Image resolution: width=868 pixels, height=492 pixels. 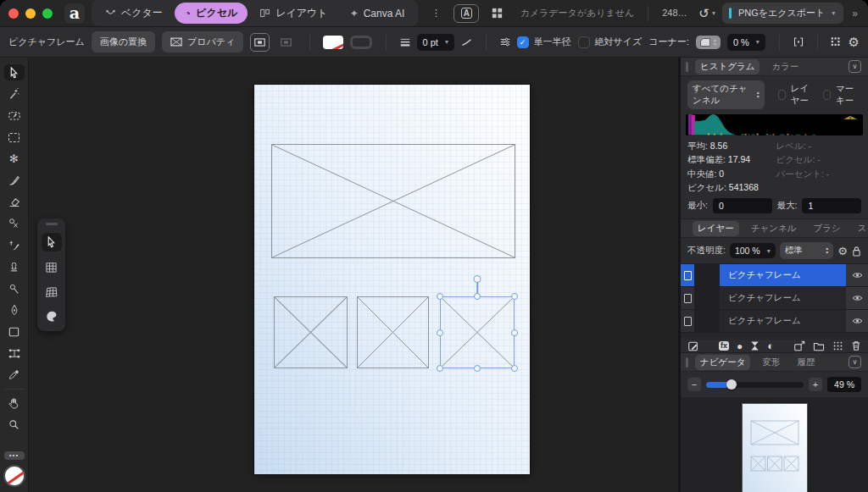 I want to click on dodge-brush-tool, so click(x=14, y=224).